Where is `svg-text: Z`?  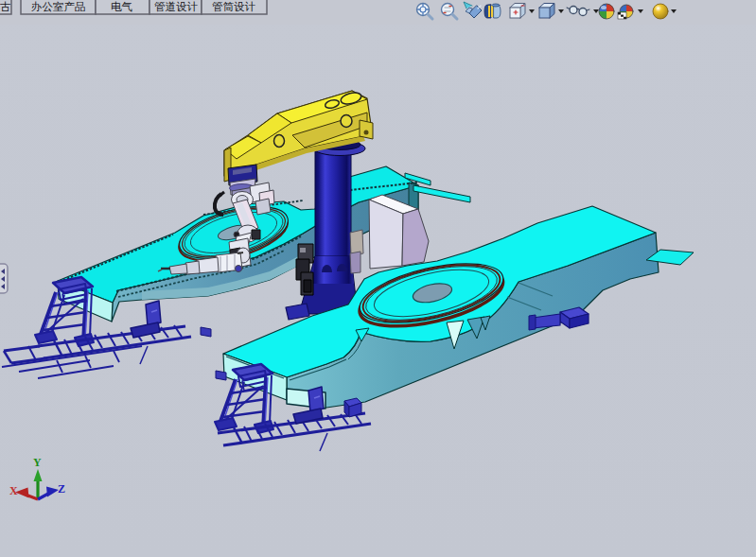
svg-text: Z is located at coordinates (62, 489).